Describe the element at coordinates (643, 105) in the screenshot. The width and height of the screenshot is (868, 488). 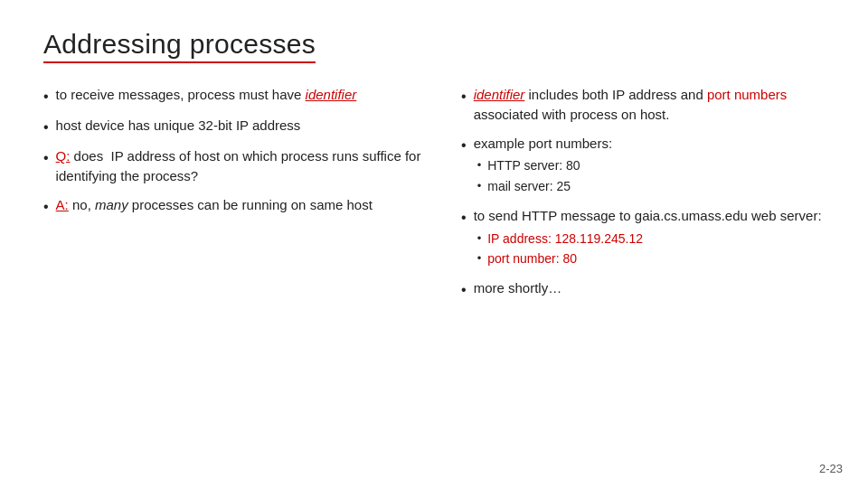
I see `list-item: identifier includes both IP address and …` at that location.